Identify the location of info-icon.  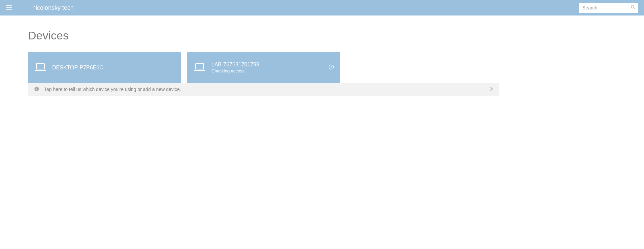
(37, 90).